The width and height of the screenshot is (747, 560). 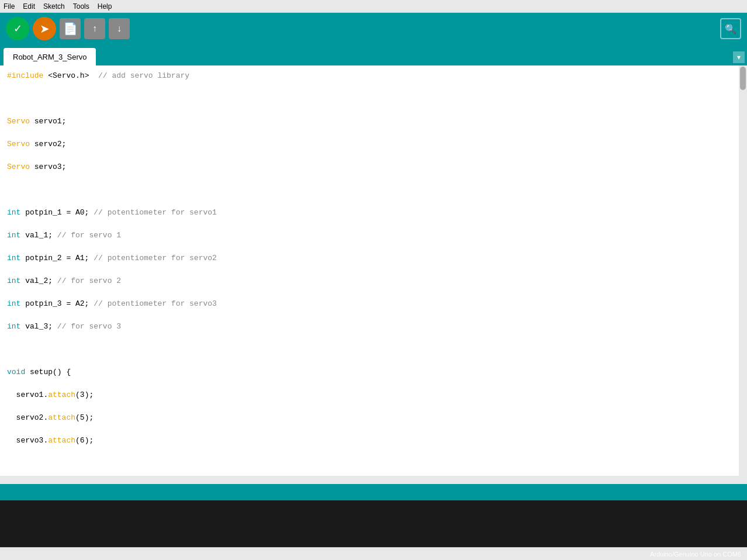 What do you see at coordinates (54, 6) in the screenshot?
I see `menu-sketch: Sketch` at bounding box center [54, 6].